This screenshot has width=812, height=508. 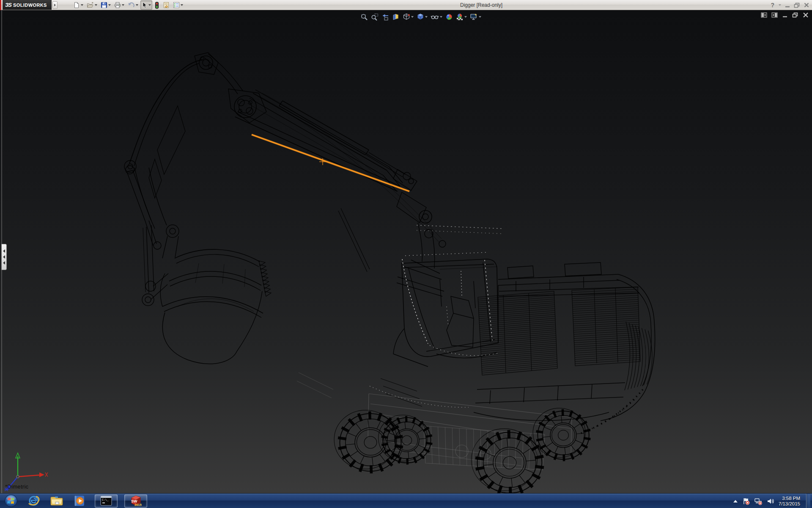 I want to click on taskbar-command-prompt: C:\_, so click(x=106, y=501).